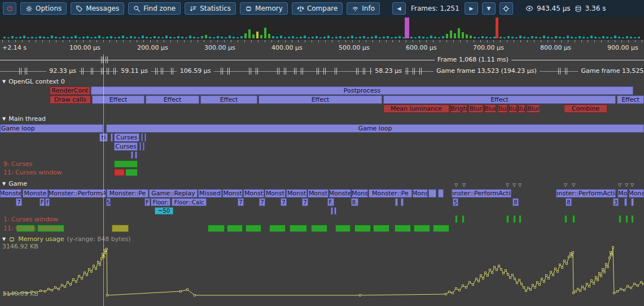 This screenshot has height=306, width=644. I want to click on section-header: ▼Main thread, so click(24, 119).